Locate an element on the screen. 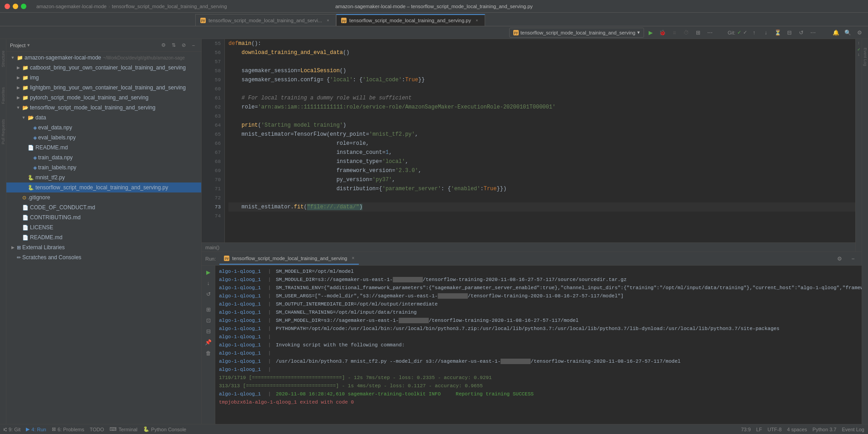 This screenshot has width=868, height=434. filter-button: ⊘ is located at coordinates (184, 45).